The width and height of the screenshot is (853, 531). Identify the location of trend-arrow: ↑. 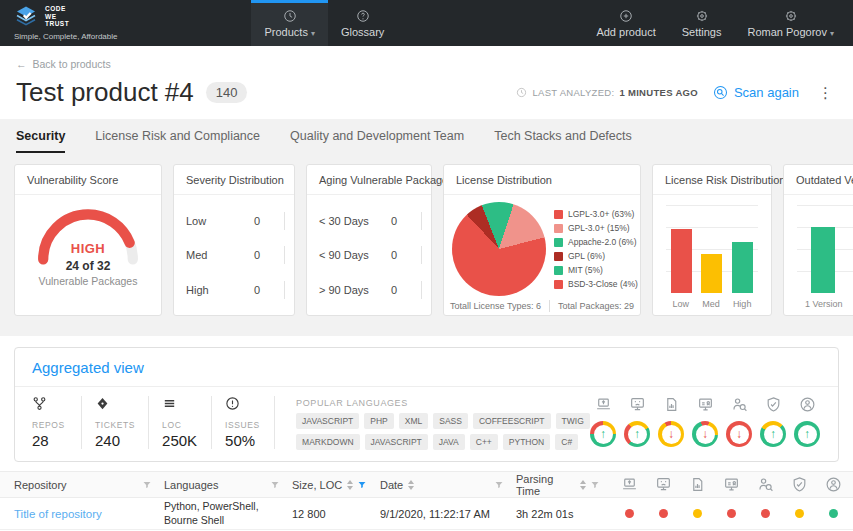
(773, 434).